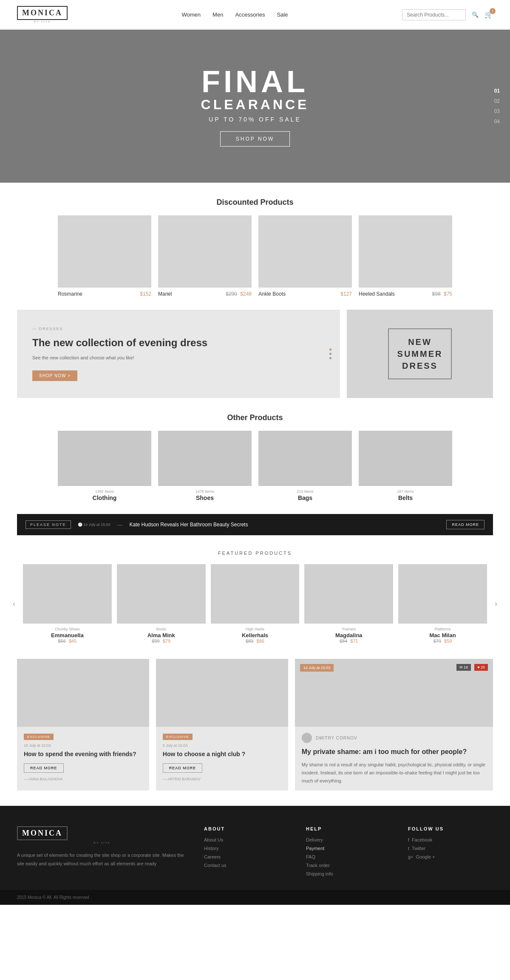 The height and width of the screenshot is (980, 510). What do you see at coordinates (443, 641) in the screenshot?
I see `featured-price: $79 $59` at bounding box center [443, 641].